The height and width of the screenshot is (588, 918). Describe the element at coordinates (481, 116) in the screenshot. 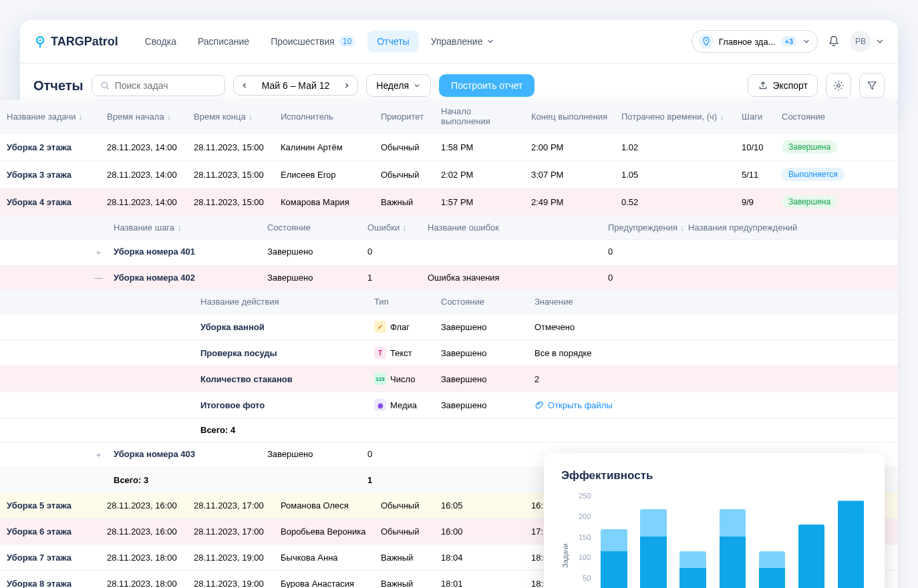

I see `col-exec-start: Начало выполнения` at that location.